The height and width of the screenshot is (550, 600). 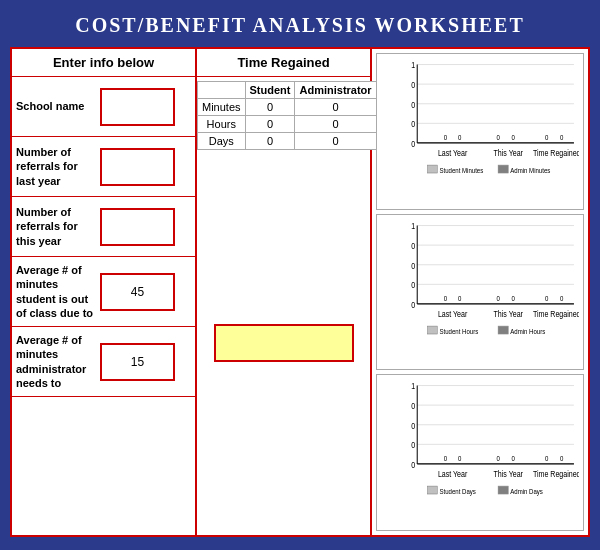 I want to click on table-col-empty, so click(x=222, y=90).